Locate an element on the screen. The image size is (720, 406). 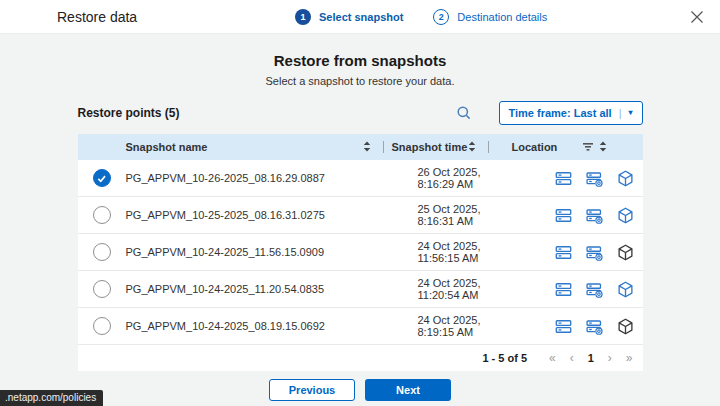
snapshot-name: PG_APPVM_10-24-2025_11.20.54.0835 is located at coordinates (259, 289).